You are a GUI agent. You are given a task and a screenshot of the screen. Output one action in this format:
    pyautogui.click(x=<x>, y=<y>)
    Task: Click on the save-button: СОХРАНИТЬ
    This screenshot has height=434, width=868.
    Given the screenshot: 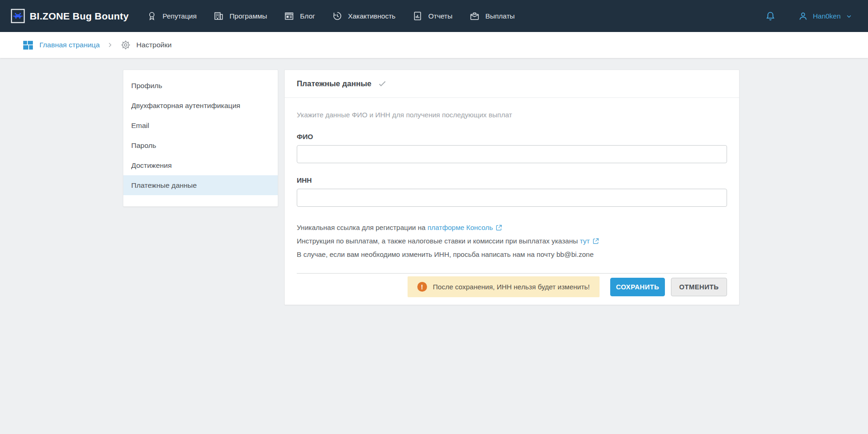 What is the action you would take?
    pyautogui.click(x=638, y=287)
    